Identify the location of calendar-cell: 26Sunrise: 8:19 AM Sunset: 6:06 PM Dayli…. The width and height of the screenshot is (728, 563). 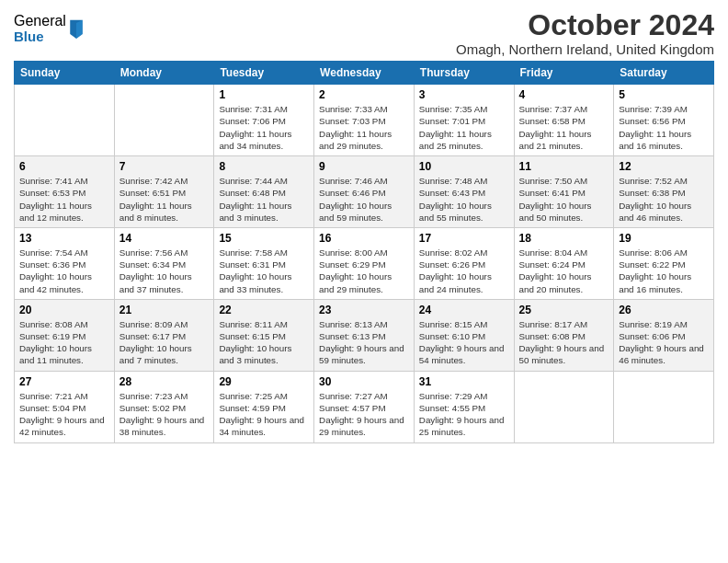
(664, 335).